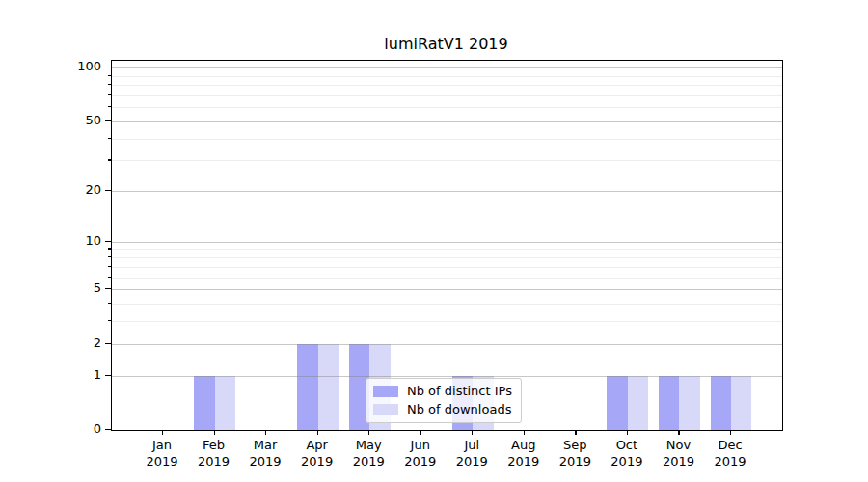 This screenshot has width=868, height=482. What do you see at coordinates (328, 388) in the screenshot?
I see `bar-nb-of-downloads-apr` at bounding box center [328, 388].